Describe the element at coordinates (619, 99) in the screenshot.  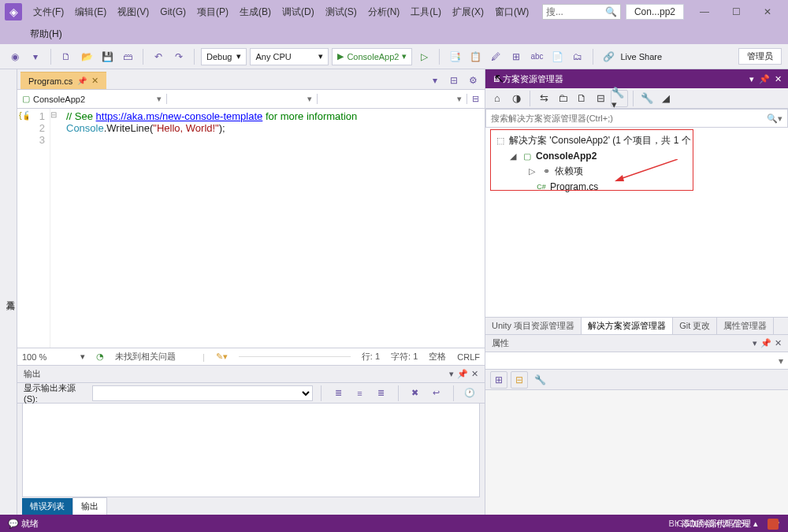
I see `se-properties-icon: 🔧▾` at that location.